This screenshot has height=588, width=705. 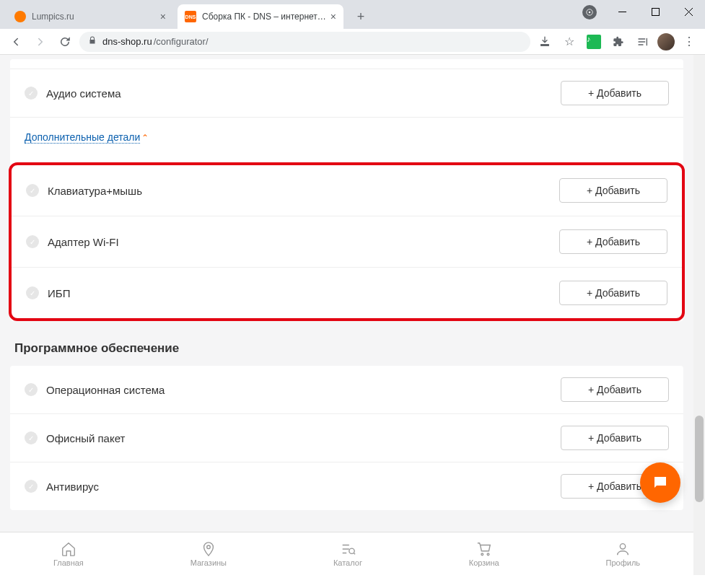 What do you see at coordinates (594, 42) in the screenshot?
I see `extension-music-icon: ♪` at bounding box center [594, 42].